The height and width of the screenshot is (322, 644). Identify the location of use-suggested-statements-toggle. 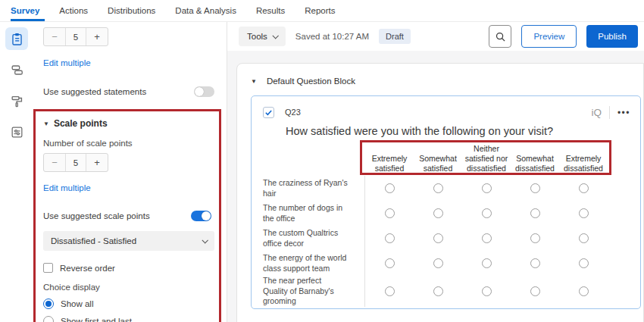
(205, 92).